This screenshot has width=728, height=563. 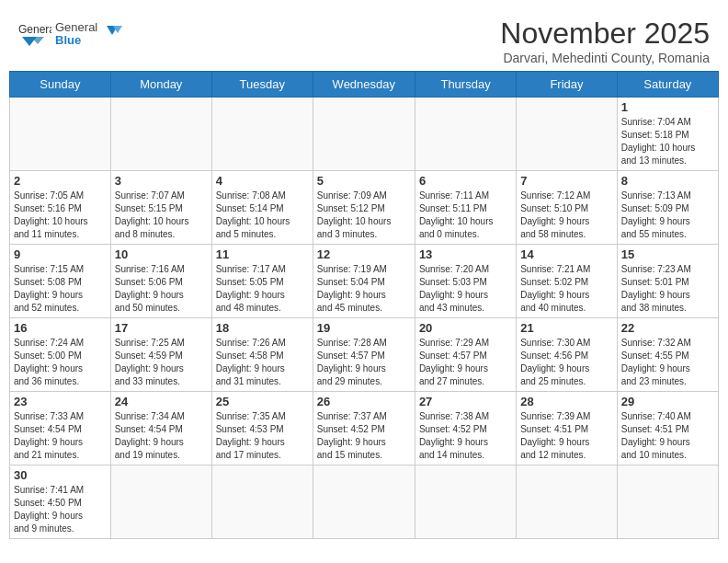 What do you see at coordinates (161, 429) in the screenshot?
I see `day-24: 24 Sunrise: 7:34 AM Sunset: 4:54 PM Dayl…` at bounding box center [161, 429].